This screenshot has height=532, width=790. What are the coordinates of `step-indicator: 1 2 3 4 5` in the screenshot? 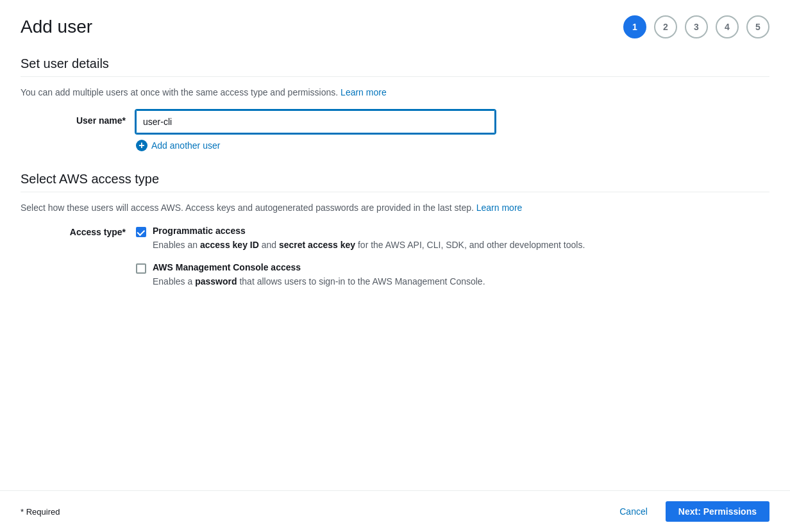 It's located at (696, 27).